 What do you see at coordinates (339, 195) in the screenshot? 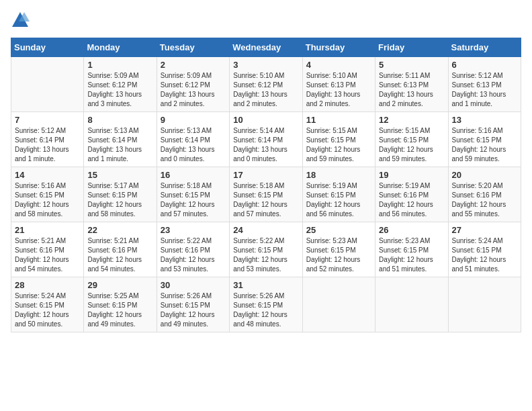
I see `calendar-cell: 18Sunrise: 5:19 AM Sunset: 6:15 PM Dayli…` at bounding box center [339, 195].